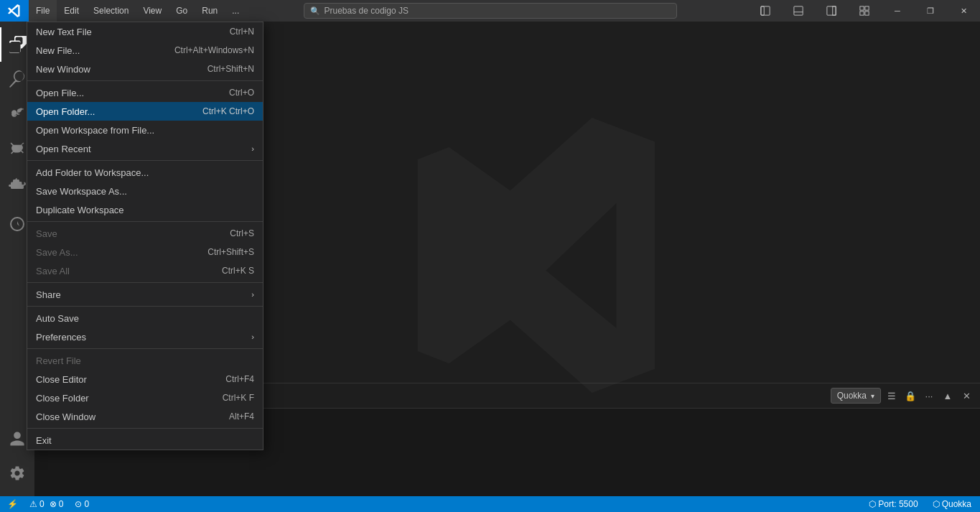 The height and width of the screenshot is (512, 980). I want to click on status-bar: ⚡ ⚠ 0 ⊗ 0 ⊙ 0 ⬡ Port: 5500 ⬡ Quokka, so click(490, 504).